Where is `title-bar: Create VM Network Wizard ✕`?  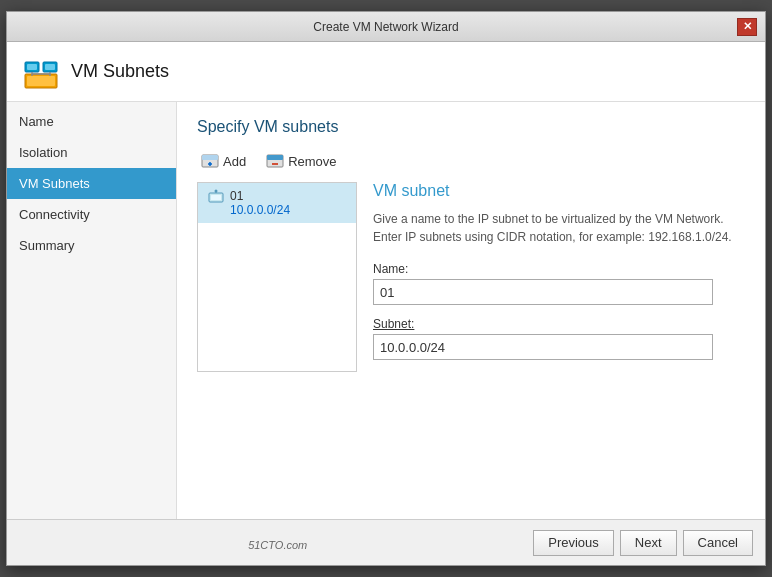
title-bar: Create VM Network Wizard ✕ is located at coordinates (386, 27).